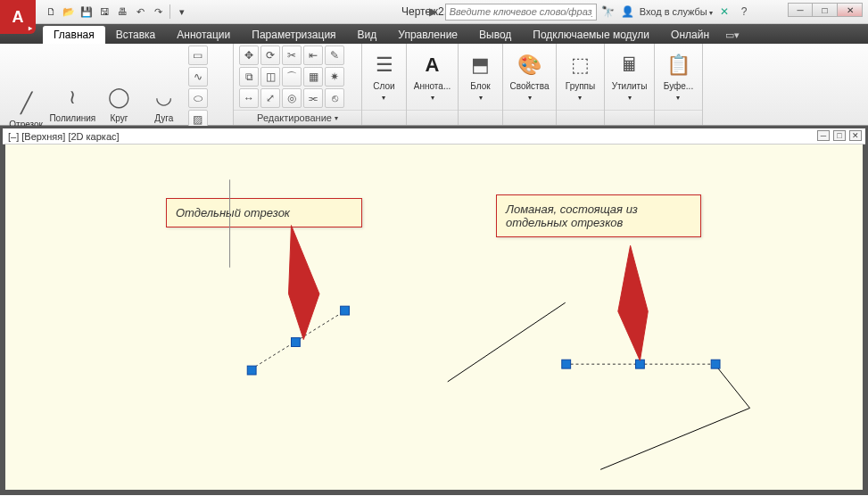 The width and height of the screenshot is (868, 496). I want to click on panel-modify-label: Редактирование, so click(298, 118).